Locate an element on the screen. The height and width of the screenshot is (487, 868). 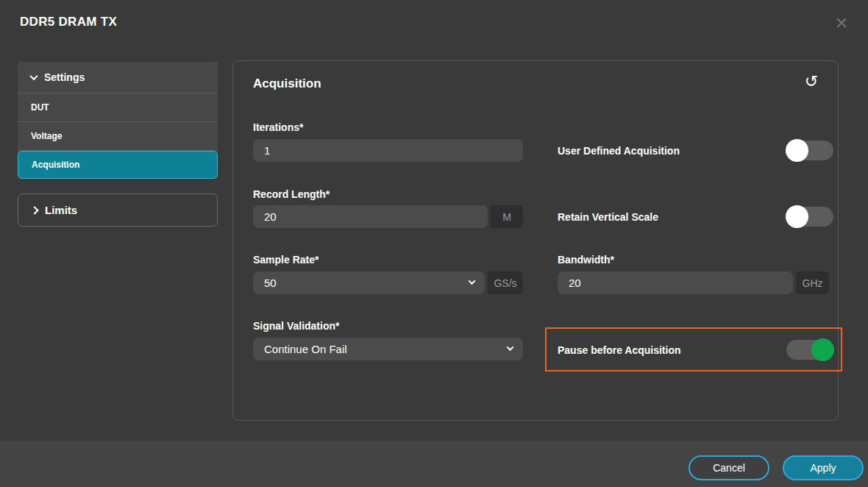
record-length-input is located at coordinates (371, 216).